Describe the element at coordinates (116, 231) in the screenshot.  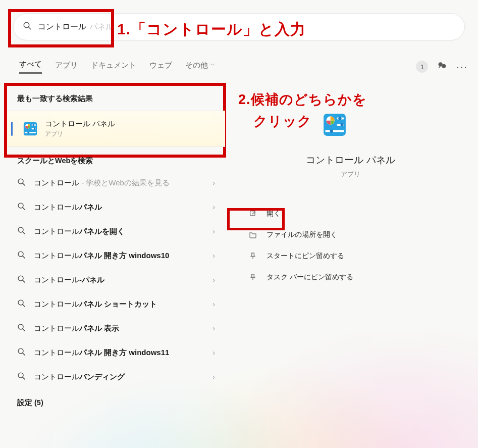
I see `suggestion-row: コントロールパネルを開く›` at that location.